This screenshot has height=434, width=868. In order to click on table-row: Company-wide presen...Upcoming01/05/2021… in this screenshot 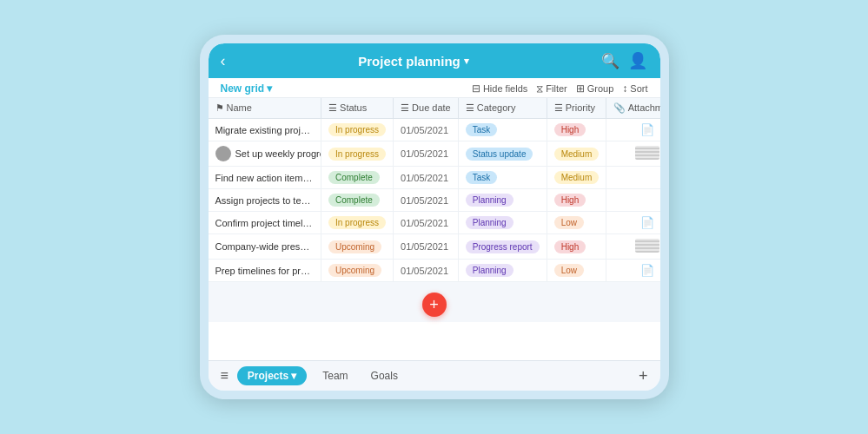, I will do `click(434, 247)`.